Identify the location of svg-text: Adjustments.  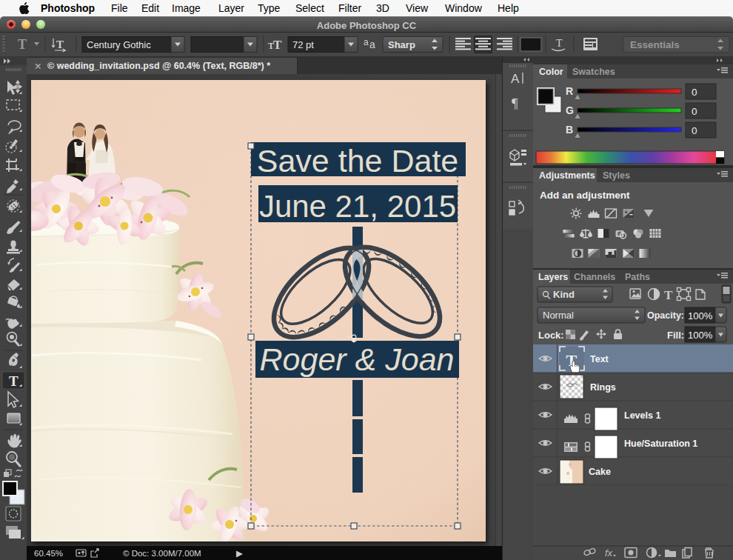
(567, 176).